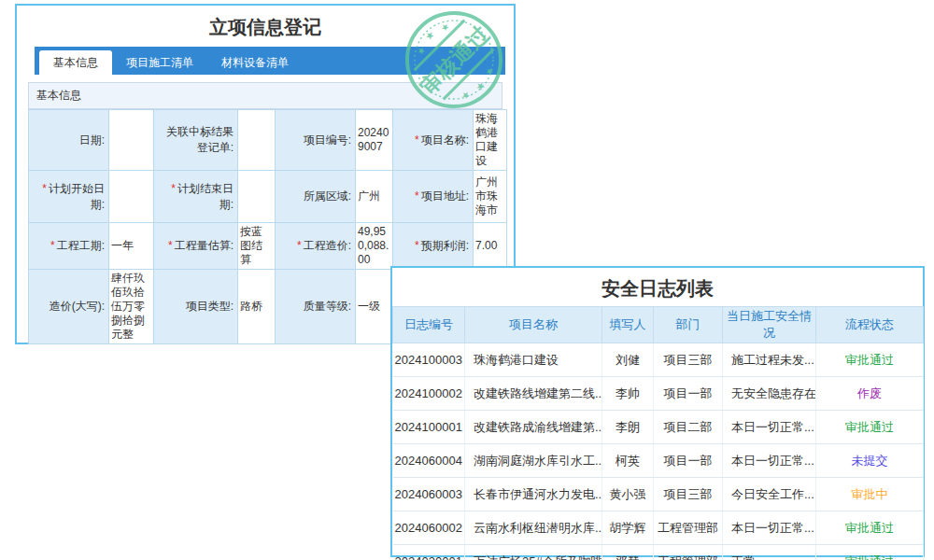 This screenshot has width=934, height=560. Describe the element at coordinates (76, 63) in the screenshot. I see `tab-0: 基本信息` at that location.